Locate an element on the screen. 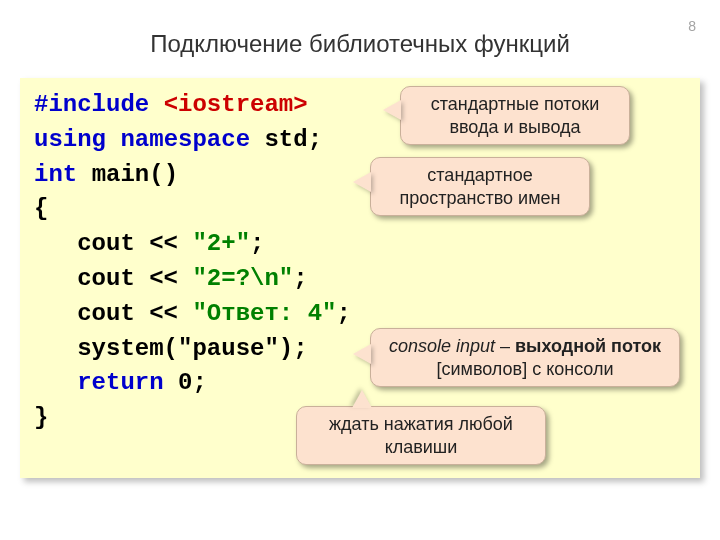 The height and width of the screenshot is (540, 720). code-cout1: cout << is located at coordinates (113, 244).